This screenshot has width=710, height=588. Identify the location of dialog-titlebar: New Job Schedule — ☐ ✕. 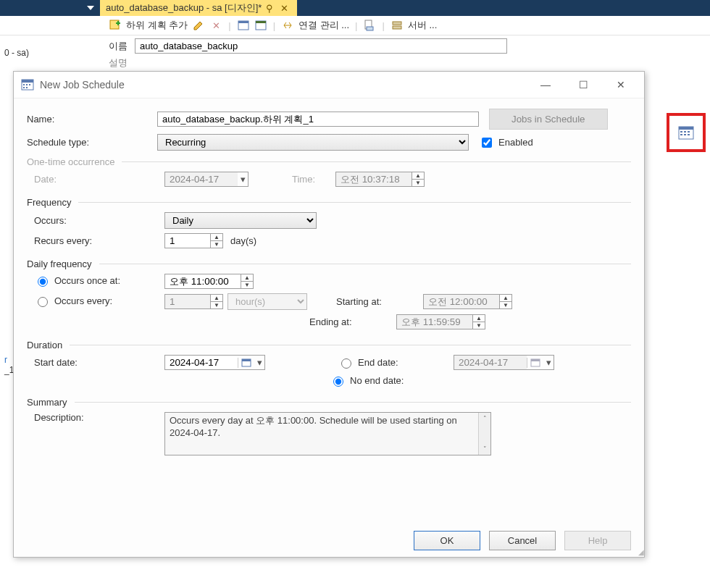
(329, 85).